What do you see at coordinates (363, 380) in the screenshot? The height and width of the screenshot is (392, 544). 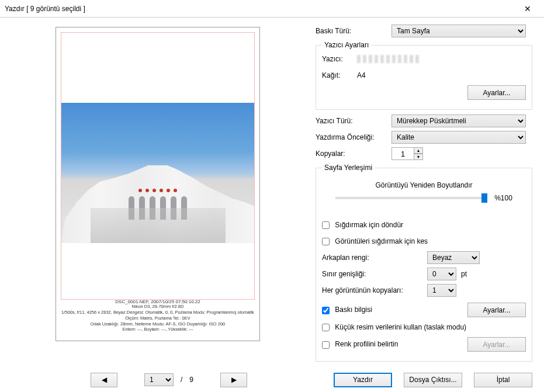 I see `print-button: Yazdır` at bounding box center [363, 380].